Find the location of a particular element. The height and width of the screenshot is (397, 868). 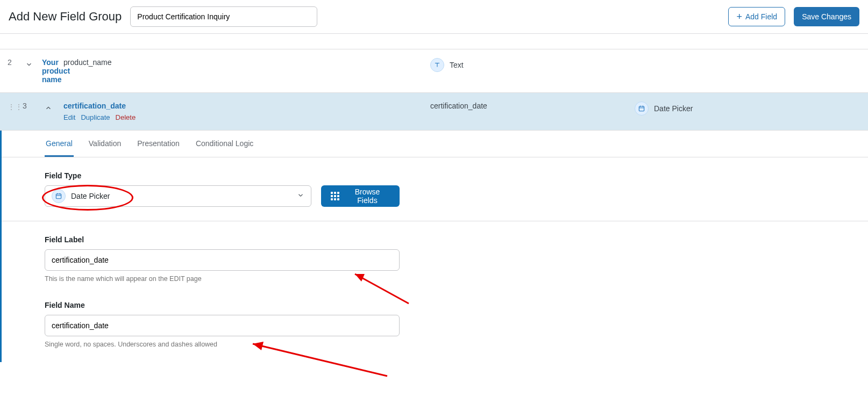

expand-toggle is located at coordinates (29, 64).